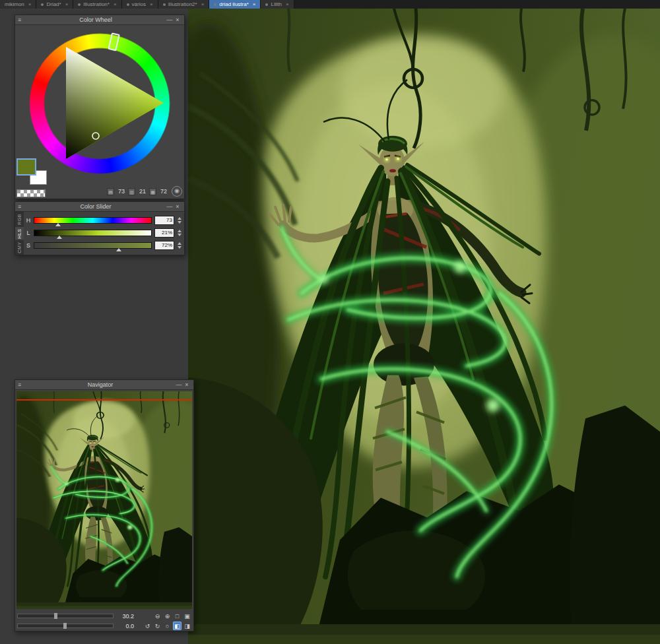 Image resolution: width=660 pixels, height=644 pixels. Describe the element at coordinates (55, 4) in the screenshot. I see `tab-driad: Driad* ×` at that location.